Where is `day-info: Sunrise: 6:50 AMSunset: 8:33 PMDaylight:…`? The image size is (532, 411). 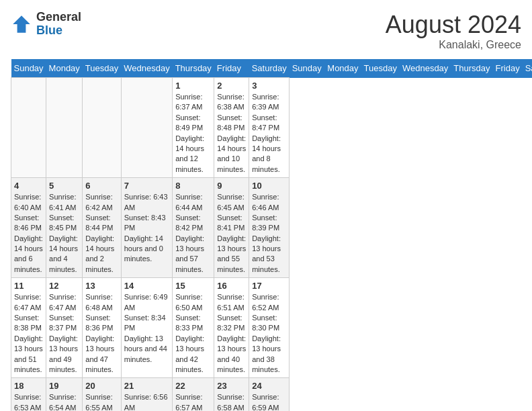 day-info: Sunrise: 6:50 AMSunset: 8:33 PMDaylight:… is located at coordinates (193, 333).